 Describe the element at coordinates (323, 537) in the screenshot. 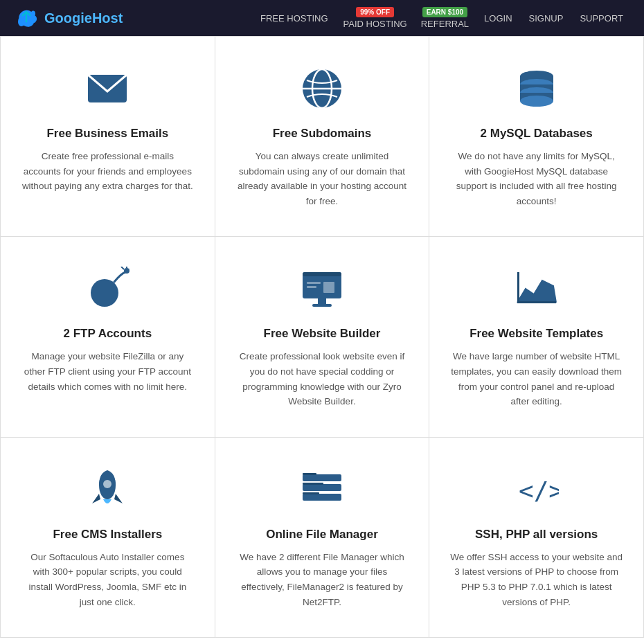

I see `feature-card-filemanager: Online File Manager We have 2 different …` at that location.